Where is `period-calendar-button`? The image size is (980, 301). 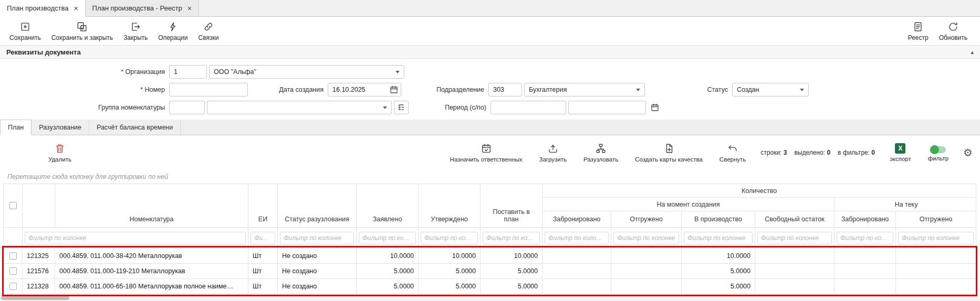
period-calendar-button is located at coordinates (655, 108).